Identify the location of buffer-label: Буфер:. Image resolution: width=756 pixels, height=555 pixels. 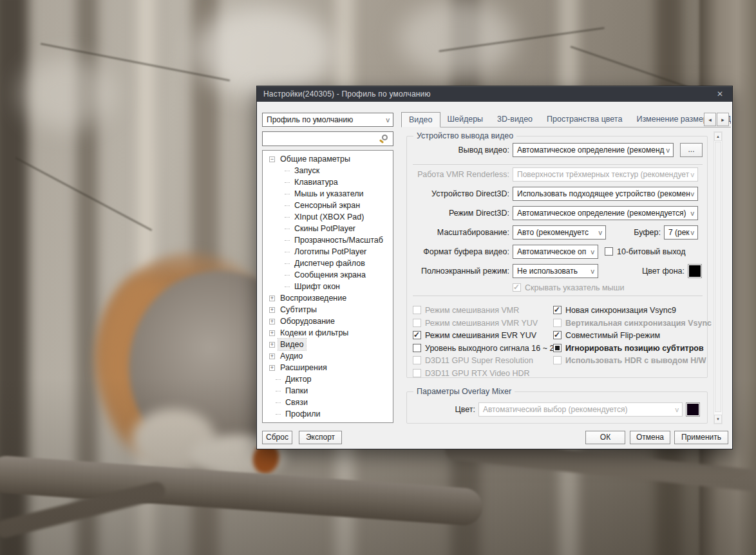
(639, 232).